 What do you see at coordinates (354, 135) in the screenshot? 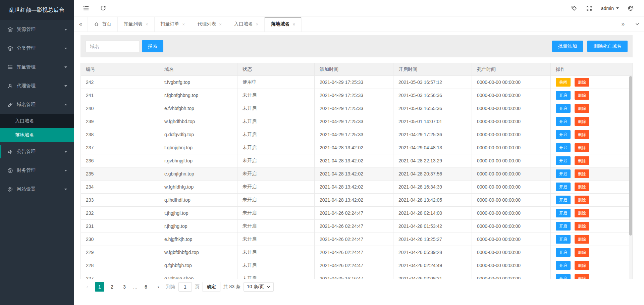
I see `cell-added: 2021-04-29 17:25:33` at bounding box center [354, 135].